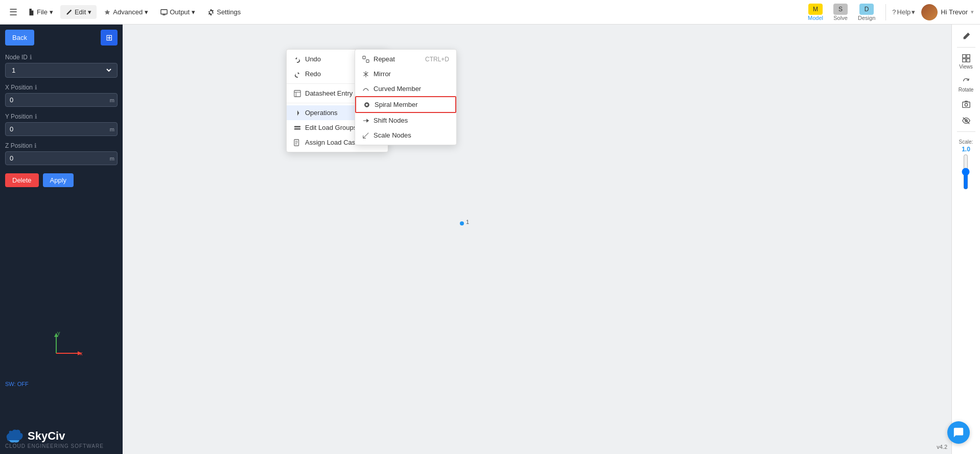 The height and width of the screenshot is (454, 980). Describe the element at coordinates (61, 65) in the screenshot. I see `node-id-field: Node ID ℹ 1` at that location.